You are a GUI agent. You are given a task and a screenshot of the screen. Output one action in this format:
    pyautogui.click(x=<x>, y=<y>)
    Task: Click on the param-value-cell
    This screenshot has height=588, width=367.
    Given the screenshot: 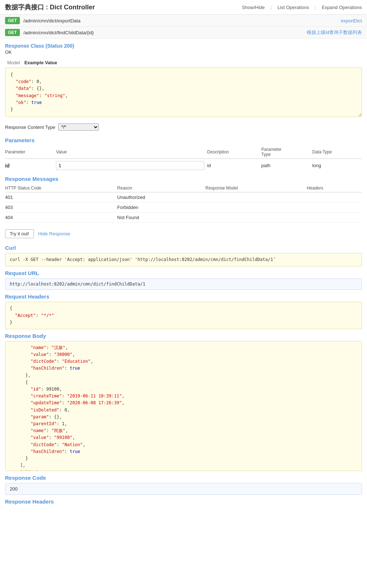 What is the action you would take?
    pyautogui.click(x=131, y=166)
    